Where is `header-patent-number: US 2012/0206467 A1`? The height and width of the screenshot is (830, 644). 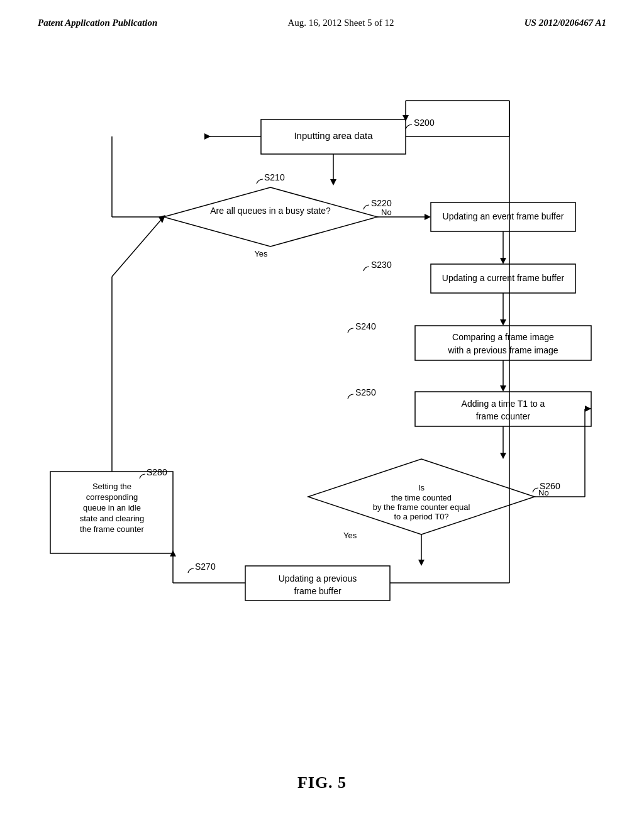
header-patent-number: US 2012/0206467 A1 is located at coordinates (565, 23).